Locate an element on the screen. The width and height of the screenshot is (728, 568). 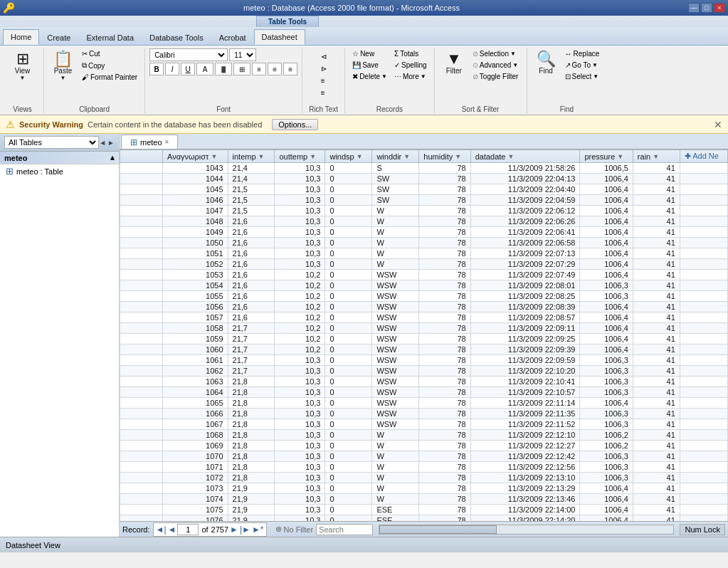
table-row: 107121,810,30W7811/3/2009 22:12:561006,3… is located at coordinates (424, 467).